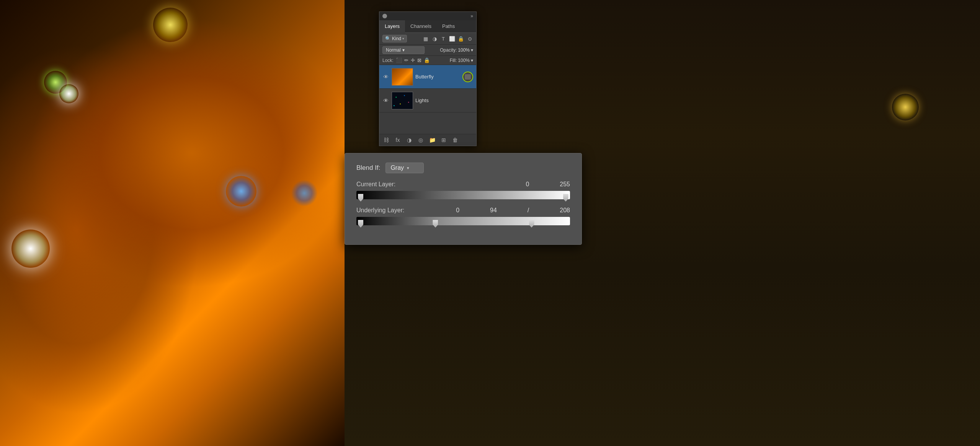  Describe the element at coordinates (413, 60) in the screenshot. I see `lock-move-icon: ✛` at that location.